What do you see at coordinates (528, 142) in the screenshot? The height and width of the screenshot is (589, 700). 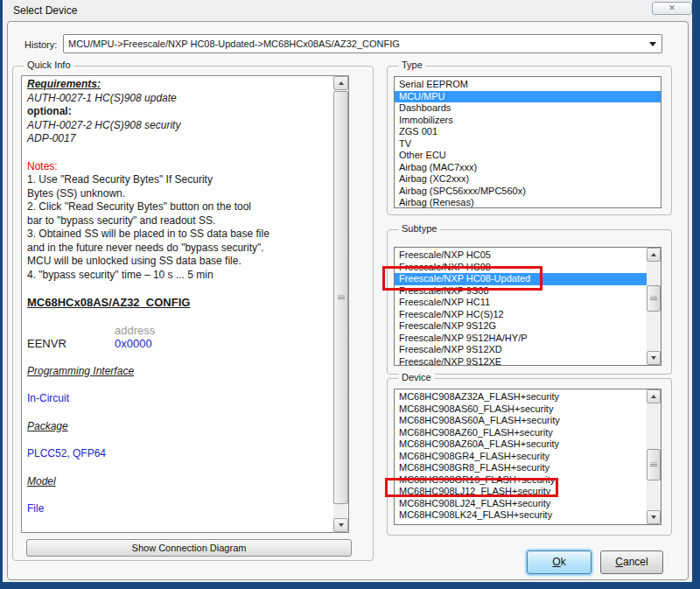 I see `type-listbox: Serial EEPROM MCU/MPU Dashboards Immobil…` at bounding box center [528, 142].